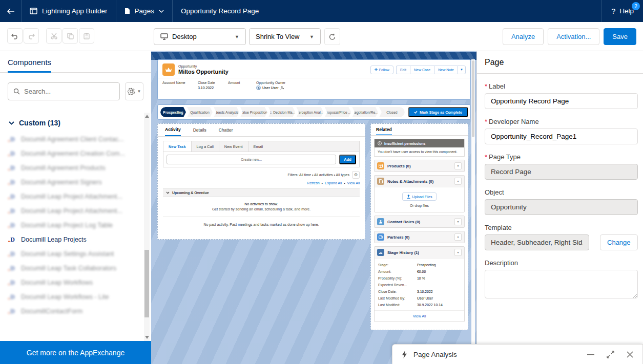  I want to click on analyze-button: Analyze, so click(523, 37).